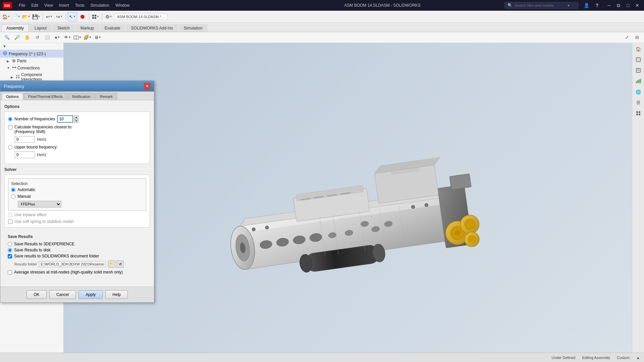 The width and height of the screenshot is (644, 362). What do you see at coordinates (10, 222) in the screenshot?
I see `soft-spring-checkbox` at bounding box center [10, 222].